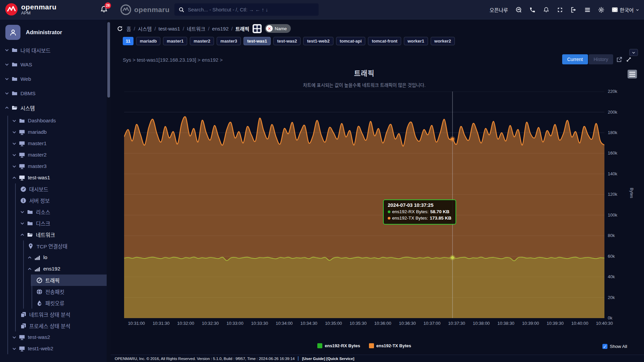 Image resolution: width=644 pixels, height=362 pixels. What do you see at coordinates (416, 41) in the screenshot?
I see `server-tag-worker1: worker1` at bounding box center [416, 41].